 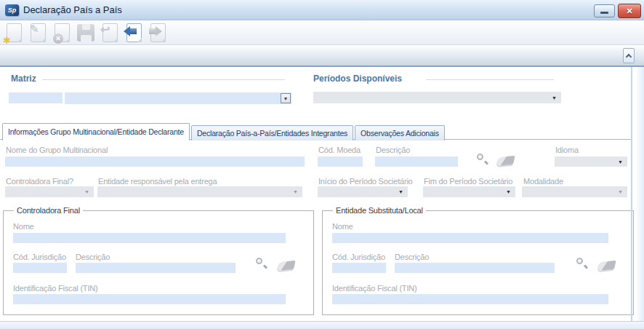 What do you see at coordinates (164, 80) in the screenshot?
I see `matriz-rule` at bounding box center [164, 80].